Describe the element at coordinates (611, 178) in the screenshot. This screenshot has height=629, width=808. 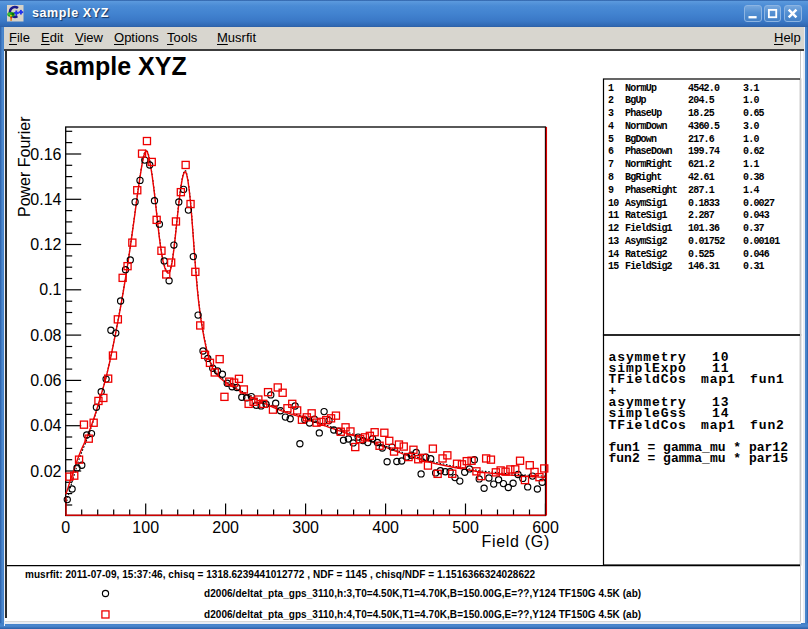
I see `svg-text: 8` at that location.